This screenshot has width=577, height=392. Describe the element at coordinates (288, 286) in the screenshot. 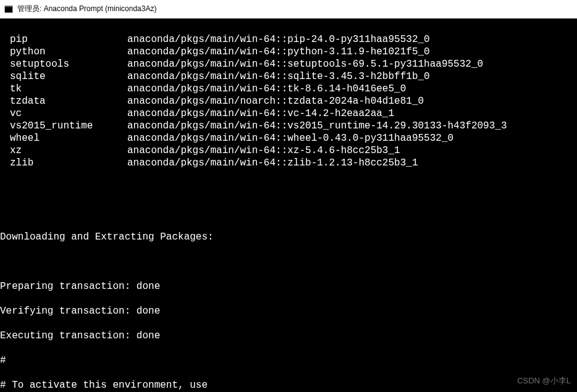

I see `preparing-line: Preparing transaction: done` at that location.